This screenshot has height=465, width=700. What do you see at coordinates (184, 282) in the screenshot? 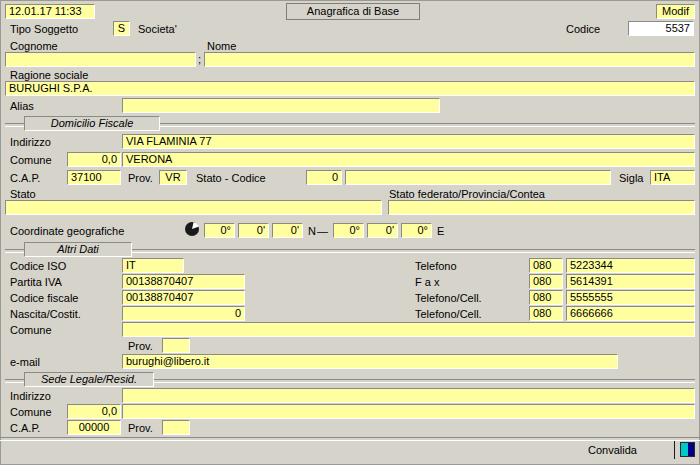
I see `partita-iva-field: 00138870407` at bounding box center [184, 282].